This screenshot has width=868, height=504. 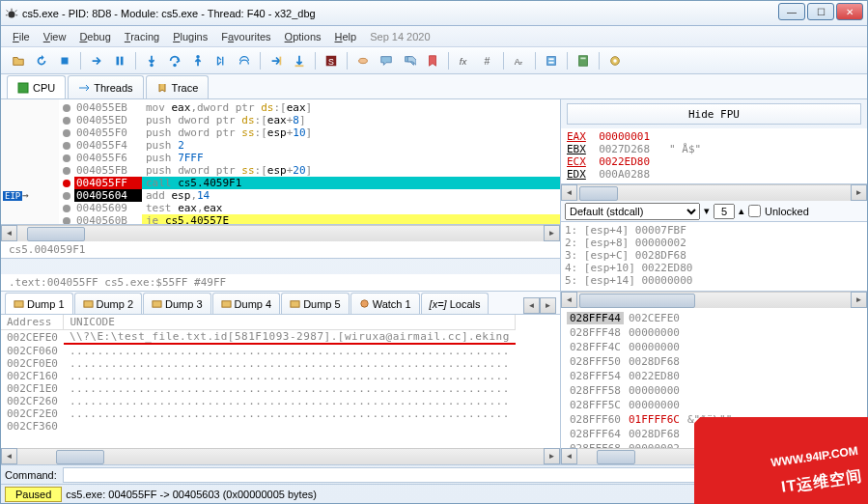 I want to click on stack-hscrollbar, so click(x=714, y=456).